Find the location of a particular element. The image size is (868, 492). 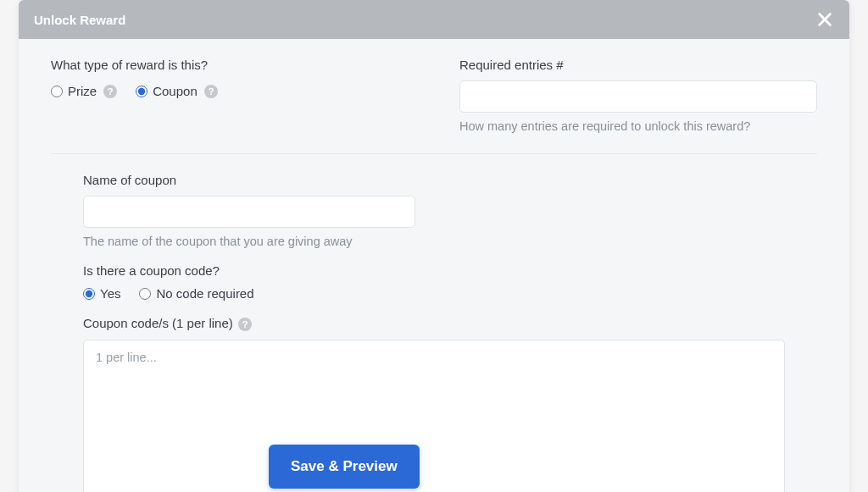

coupon-radio-label: Coupon is located at coordinates (175, 91).